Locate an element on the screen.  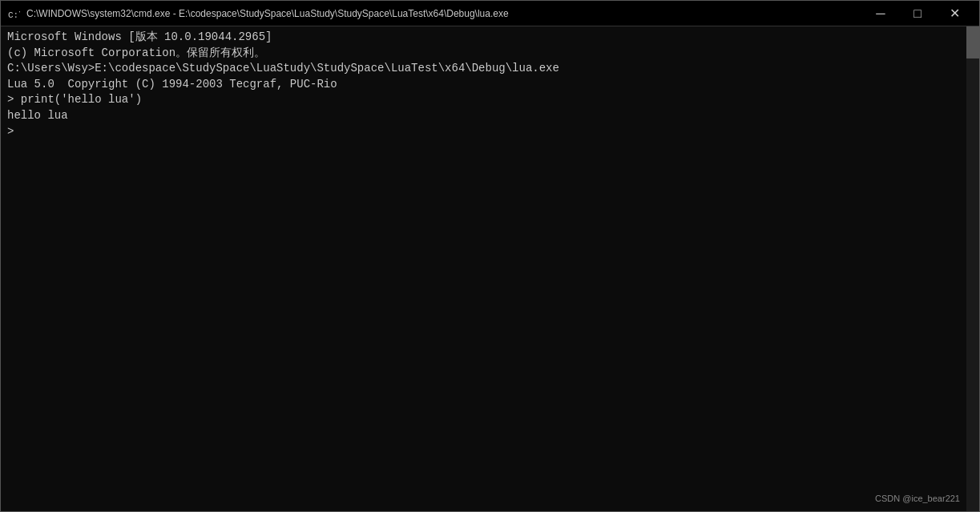
terminal-line: hello lua is located at coordinates (490, 116).